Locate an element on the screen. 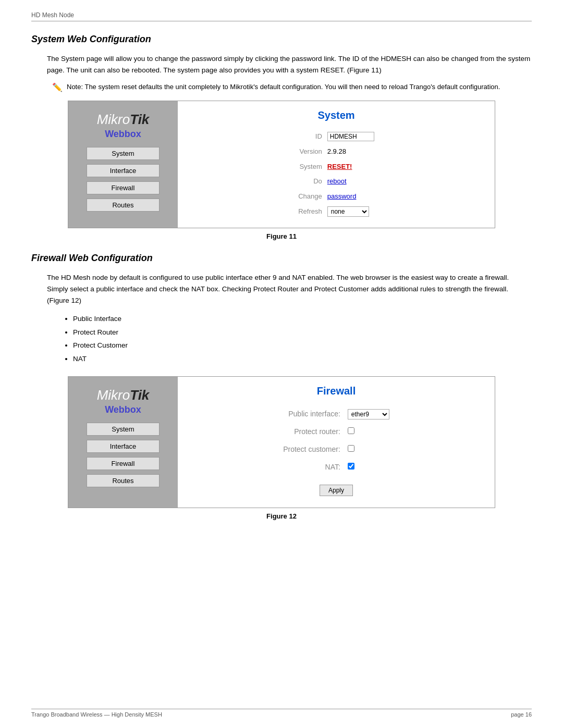 The image size is (563, 728). figure11-sidebar: MikroTik Webbox System Interface Firewal… is located at coordinates (123, 165).